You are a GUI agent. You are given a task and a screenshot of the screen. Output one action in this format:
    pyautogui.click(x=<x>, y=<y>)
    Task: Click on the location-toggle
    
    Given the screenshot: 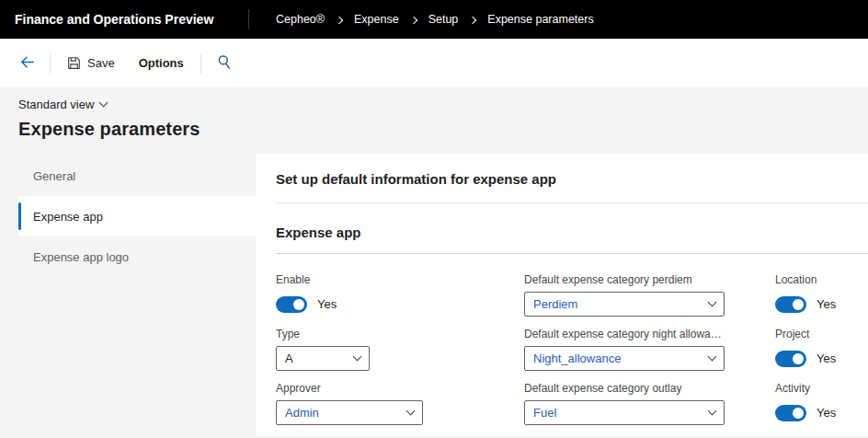 What is the action you would take?
    pyautogui.click(x=791, y=305)
    